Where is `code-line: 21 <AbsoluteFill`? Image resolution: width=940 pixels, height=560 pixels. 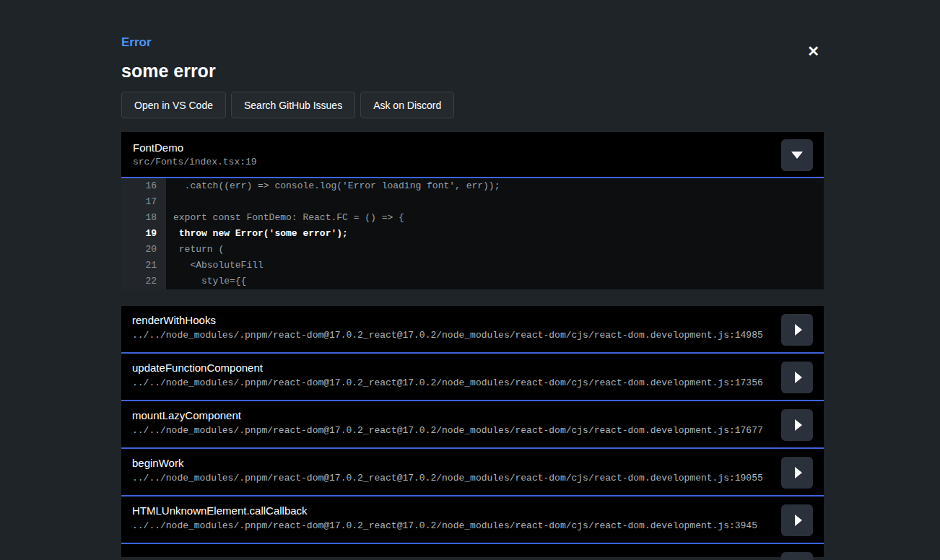 code-line: 21 <AbsoluteFill is located at coordinates (472, 266).